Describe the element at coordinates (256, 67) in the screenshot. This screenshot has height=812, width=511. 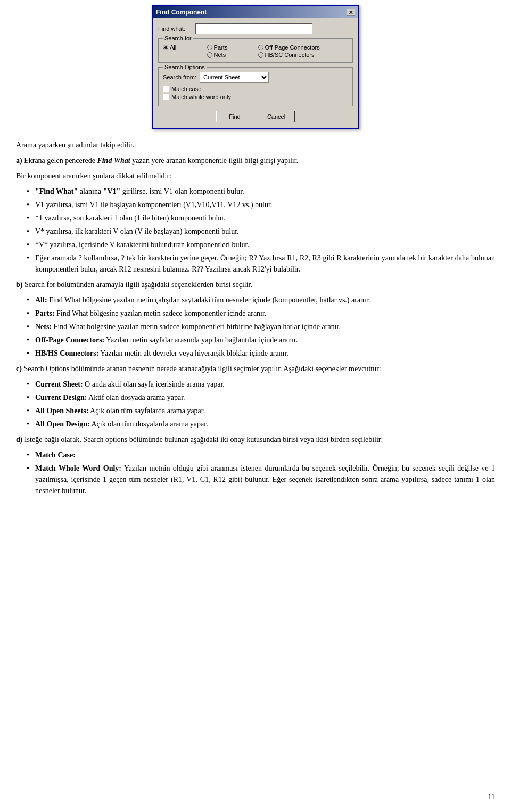
I see `find-component-dialog: Find Component ✕ Find what: Search for A…` at that location.